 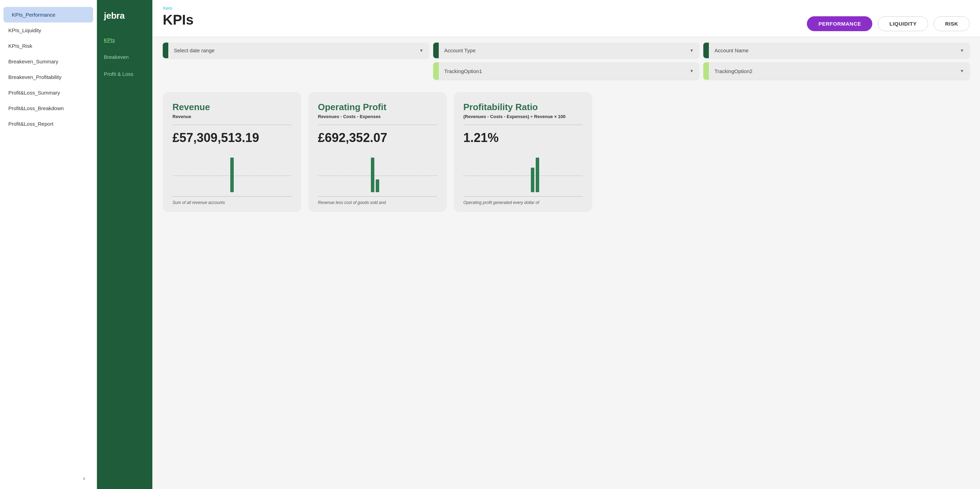 What do you see at coordinates (178, 20) in the screenshot?
I see `page-title: KPIs` at bounding box center [178, 20].